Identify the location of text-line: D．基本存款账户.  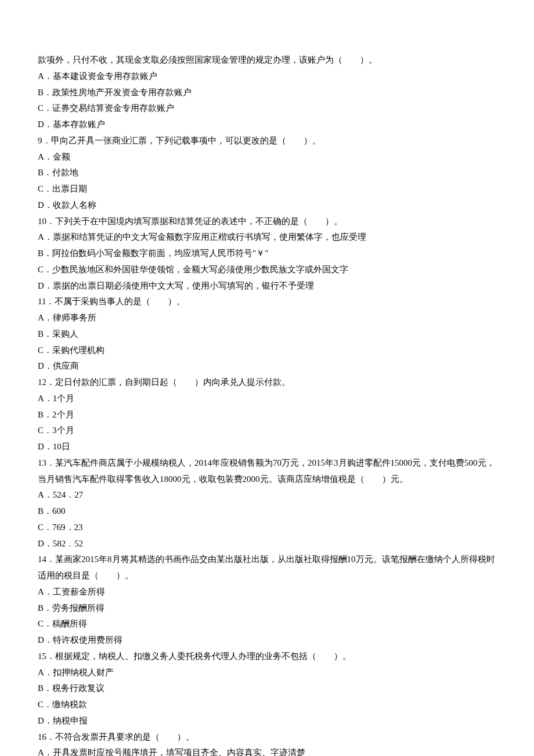
(267, 125).